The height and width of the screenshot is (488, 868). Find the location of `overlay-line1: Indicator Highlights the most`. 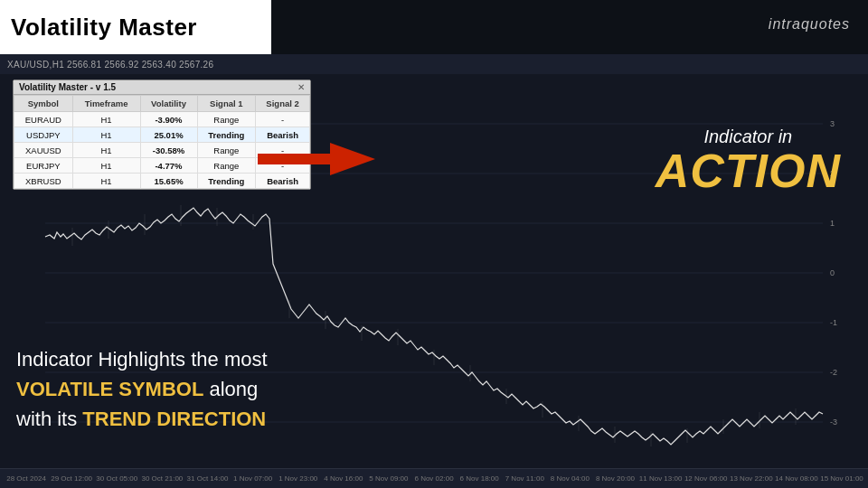

overlay-line1: Indicator Highlights the most is located at coordinates (142, 360).